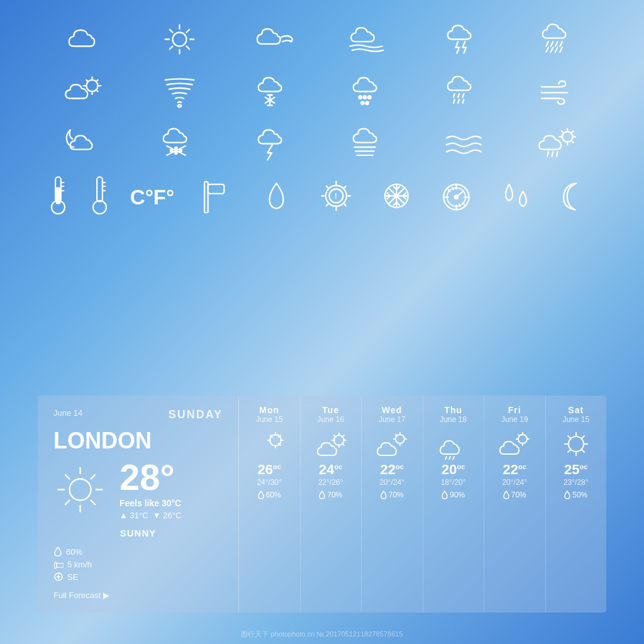 The image size is (644, 644). What do you see at coordinates (559, 39) in the screenshot?
I see `cloud-heavy-rain-icon` at bounding box center [559, 39].